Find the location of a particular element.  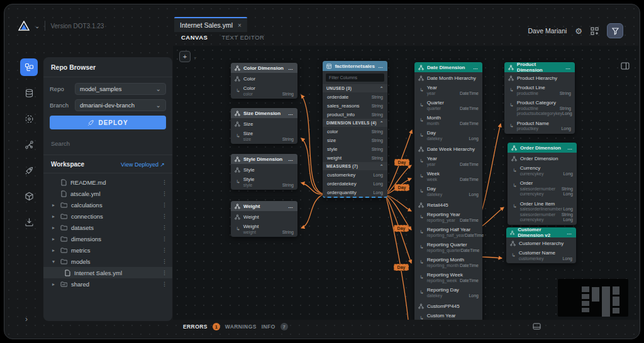

node-color-dimension: Color Dimension … Color ↳ Color colorStr… is located at coordinates (264, 80).